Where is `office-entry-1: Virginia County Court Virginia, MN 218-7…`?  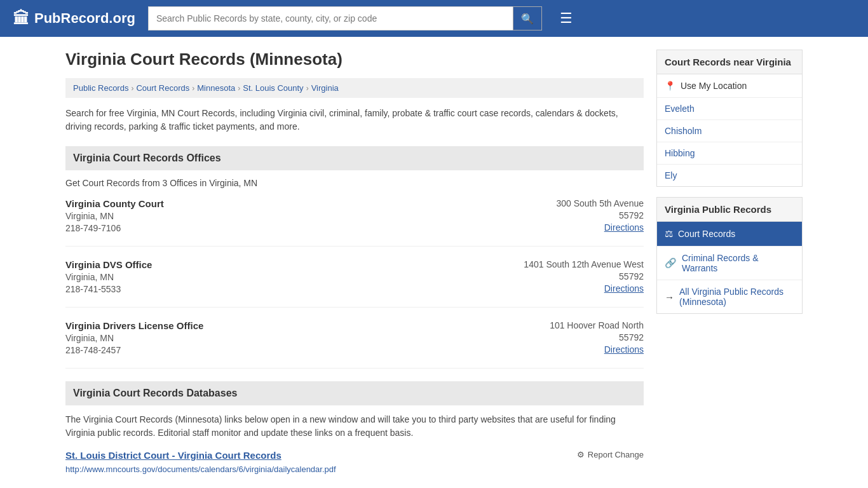
office-entry-1: Virginia County Court Virginia, MN 218-7… is located at coordinates (355, 222).